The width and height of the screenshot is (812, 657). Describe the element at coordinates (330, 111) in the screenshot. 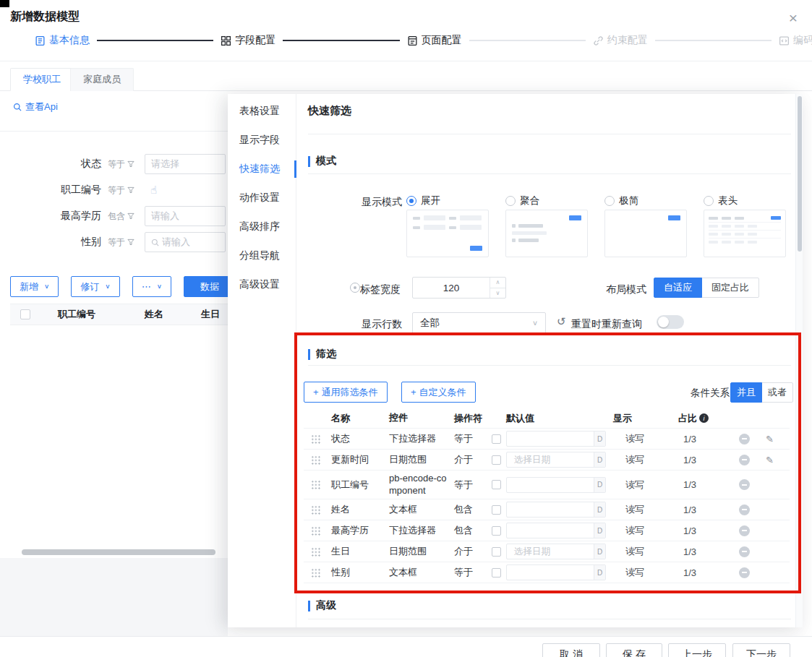

I see `panel-title: 快速筛选` at that location.